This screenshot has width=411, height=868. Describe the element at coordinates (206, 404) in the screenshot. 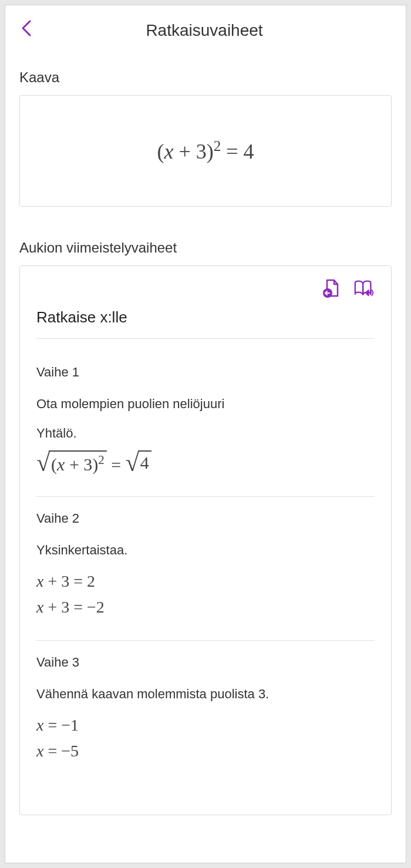

I see `step-description: Ota molempien puolien neliöjuuri` at that location.